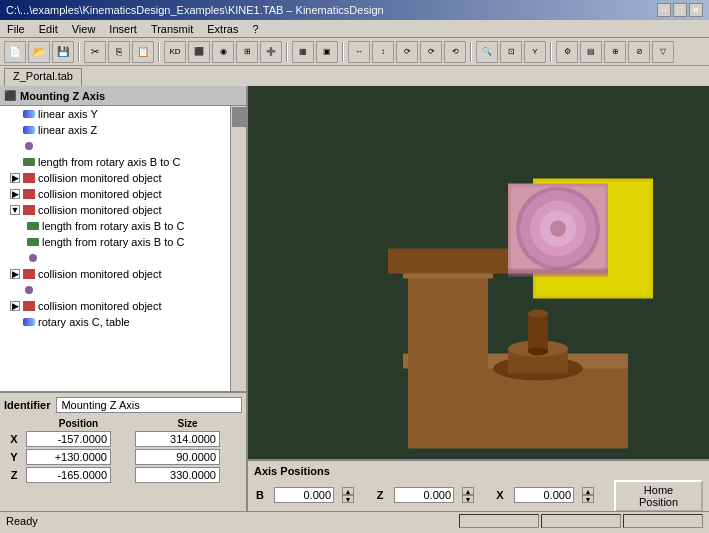 The image size is (709, 533). What do you see at coordinates (303, 52) in the screenshot?
I see `btn6: ▦` at bounding box center [303, 52].